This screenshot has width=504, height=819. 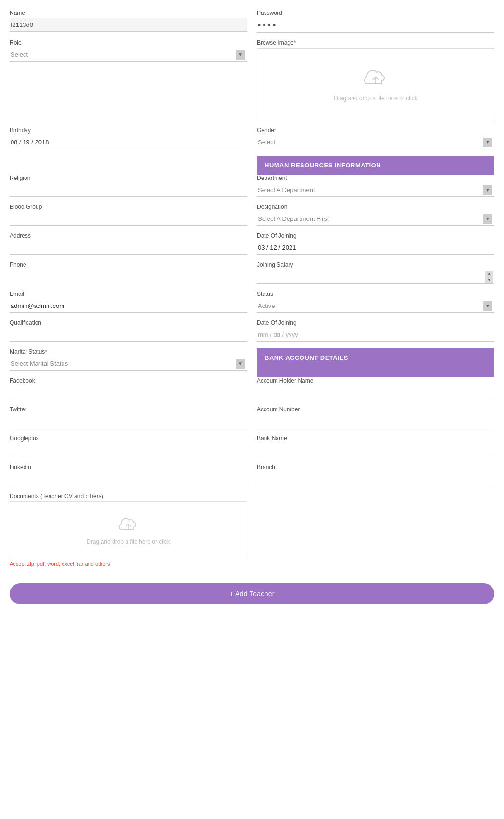 I want to click on googleplus-input, so click(x=128, y=450).